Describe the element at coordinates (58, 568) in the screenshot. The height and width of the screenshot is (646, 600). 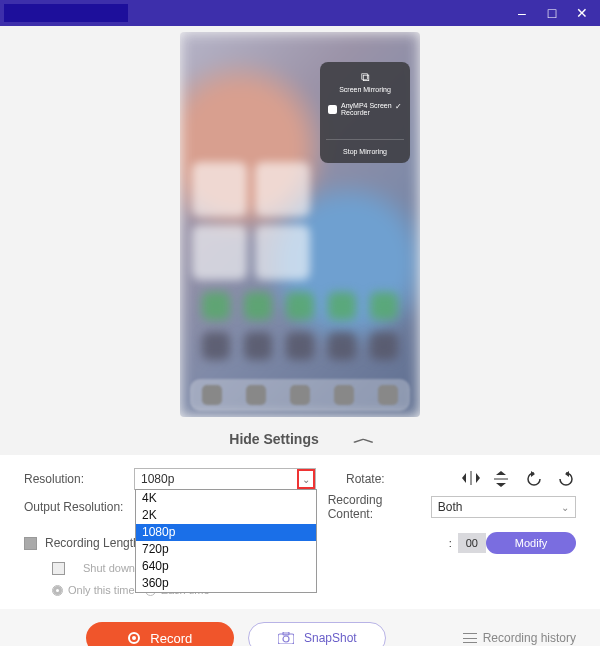
I see `shutdown-checkbox` at that location.